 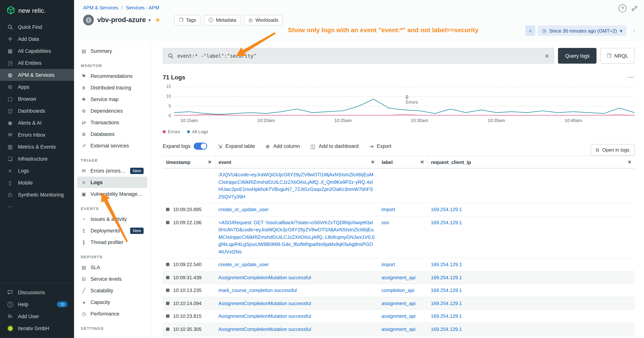 What do you see at coordinates (189, 162) in the screenshot?
I see `column-header: timestamp ×` at bounding box center [189, 162].